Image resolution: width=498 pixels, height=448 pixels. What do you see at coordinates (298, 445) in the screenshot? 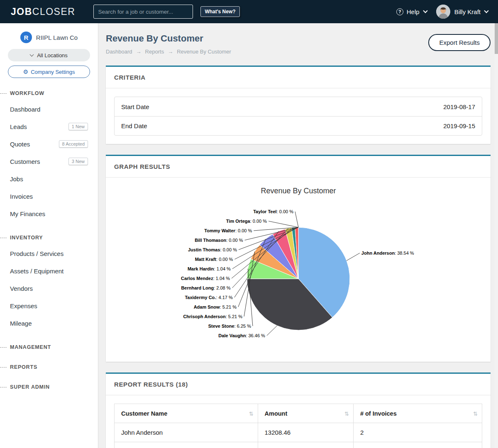
I see `table-row: Dale Vaughn12529.808` at bounding box center [298, 445].